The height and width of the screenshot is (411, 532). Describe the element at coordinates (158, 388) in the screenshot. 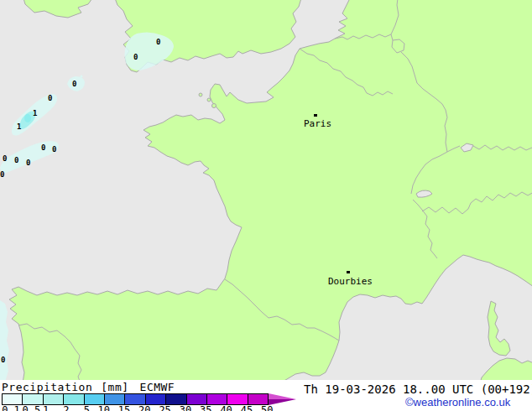

I see `legend-title-model: ECMWF` at that location.